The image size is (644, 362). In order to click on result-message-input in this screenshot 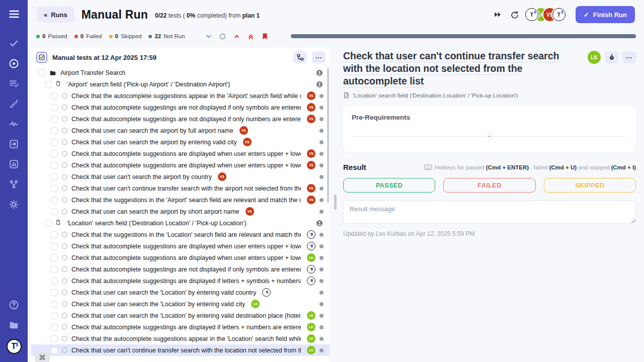, I will do `click(490, 212)`.